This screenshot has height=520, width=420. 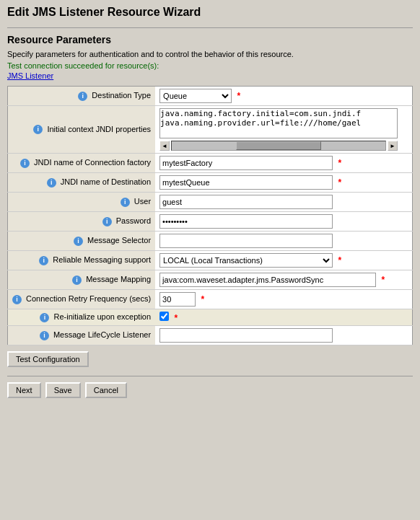 What do you see at coordinates (284, 222) in the screenshot?
I see `password-value-cell` at bounding box center [284, 222].